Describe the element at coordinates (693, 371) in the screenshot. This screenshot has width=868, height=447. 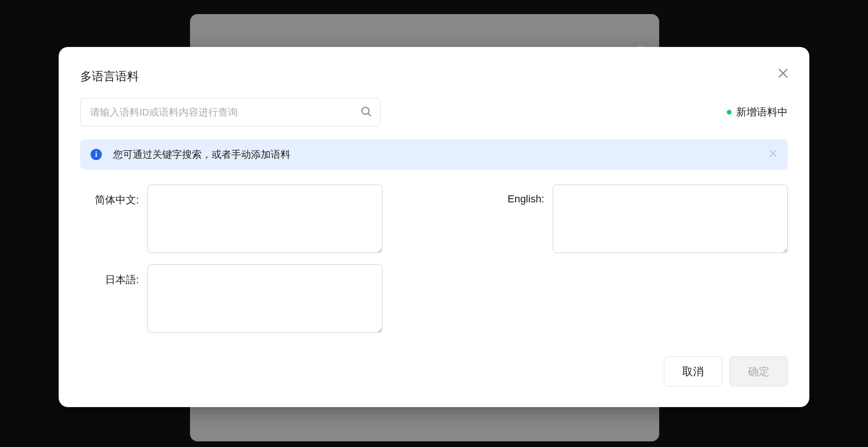
I see `cancel-button: 取消` at that location.